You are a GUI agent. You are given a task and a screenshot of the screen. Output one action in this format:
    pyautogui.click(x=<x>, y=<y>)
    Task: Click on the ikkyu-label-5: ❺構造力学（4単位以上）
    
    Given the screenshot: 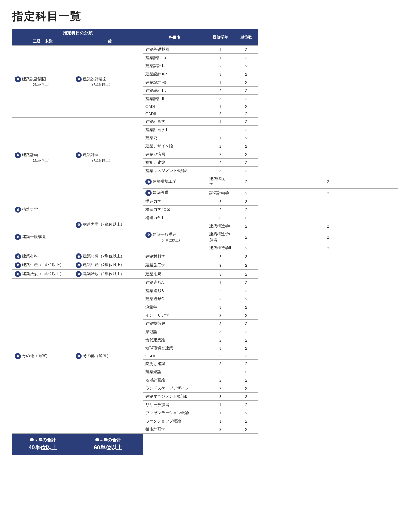 What is the action you would take?
    pyautogui.click(x=108, y=225)
    